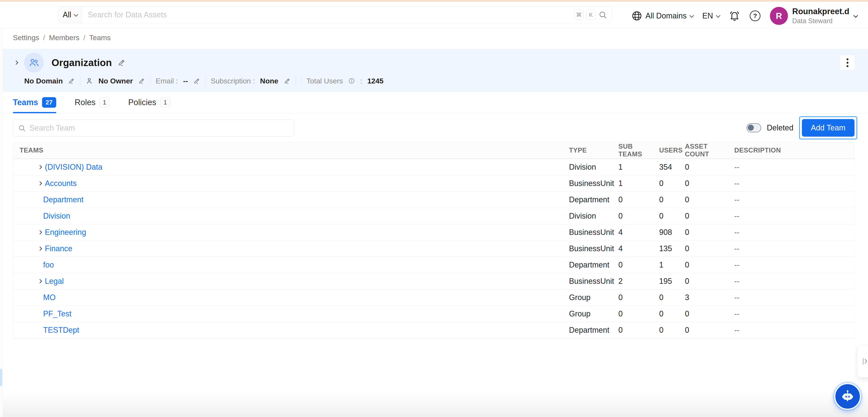 The width and height of the screenshot is (868, 417). Describe the element at coordinates (591, 15) in the screenshot. I see `k-key-icon: K` at that location.